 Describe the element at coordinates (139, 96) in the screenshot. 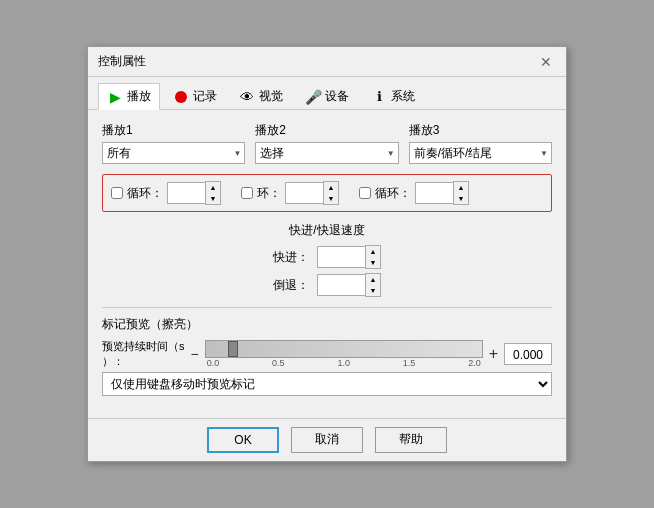

I see `tab-playback-label: 播放` at that location.